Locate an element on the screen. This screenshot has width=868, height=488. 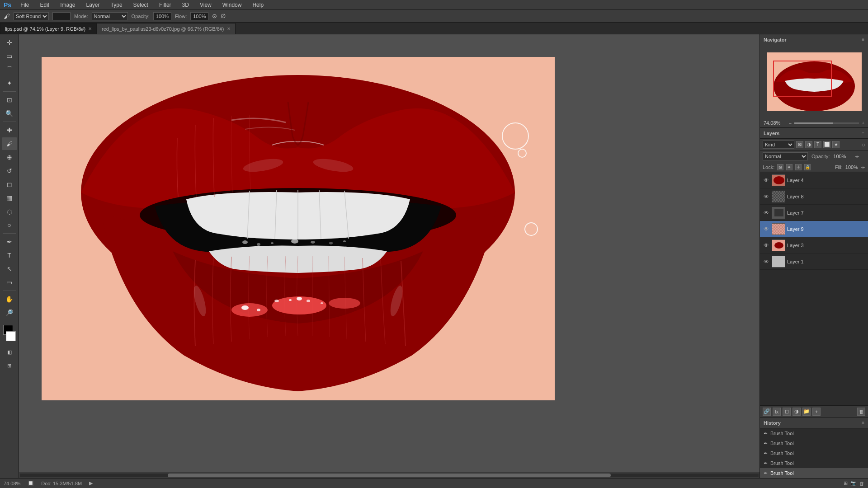
eraser-tool: ◻ is located at coordinates (9, 184).